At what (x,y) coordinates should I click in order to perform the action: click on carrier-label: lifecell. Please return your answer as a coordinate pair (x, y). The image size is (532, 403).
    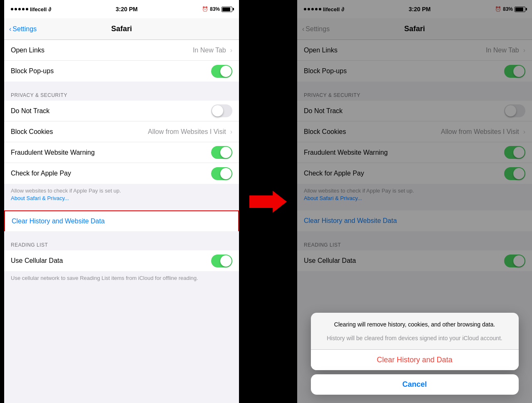
    Looking at the image, I should click on (38, 9).